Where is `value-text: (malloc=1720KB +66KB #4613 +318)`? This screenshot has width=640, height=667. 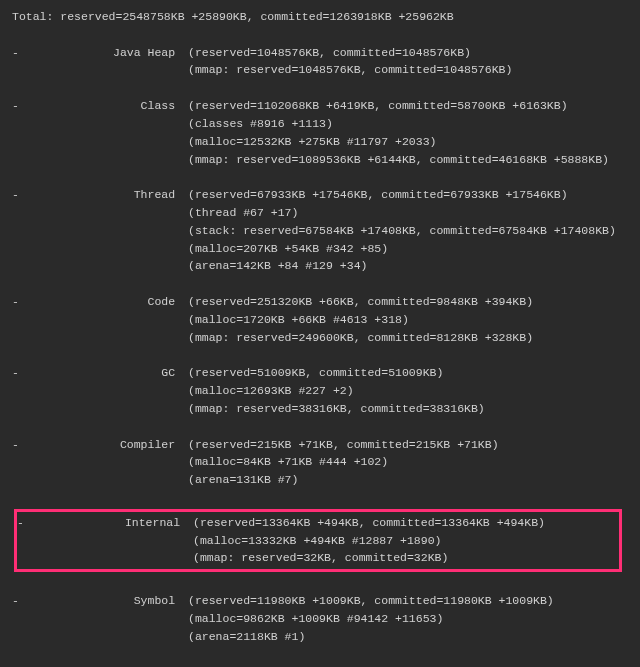
value-text: (malloc=1720KB +66KB #4613 +318) is located at coordinates (298, 320).